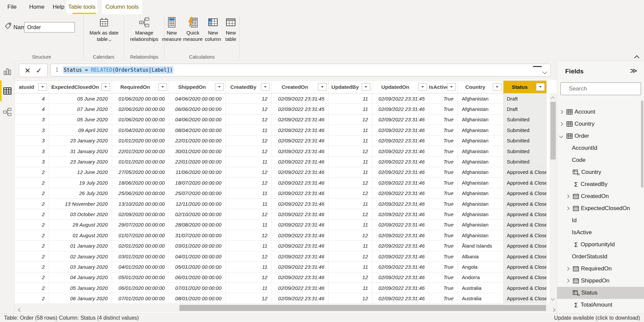  Describe the element at coordinates (443, 87) in the screenshot. I see `column-header-isactive: IsActive` at that location.